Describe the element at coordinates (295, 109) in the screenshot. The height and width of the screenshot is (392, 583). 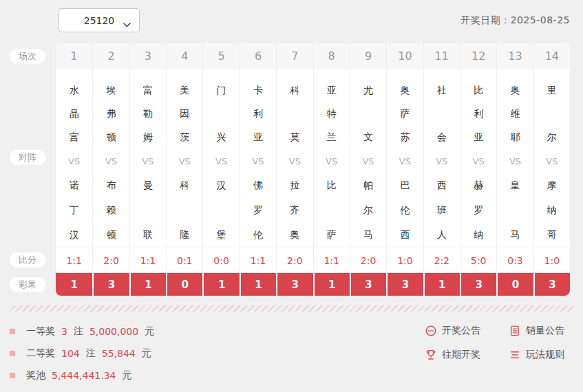
I see `home-team: 科莫` at that location.